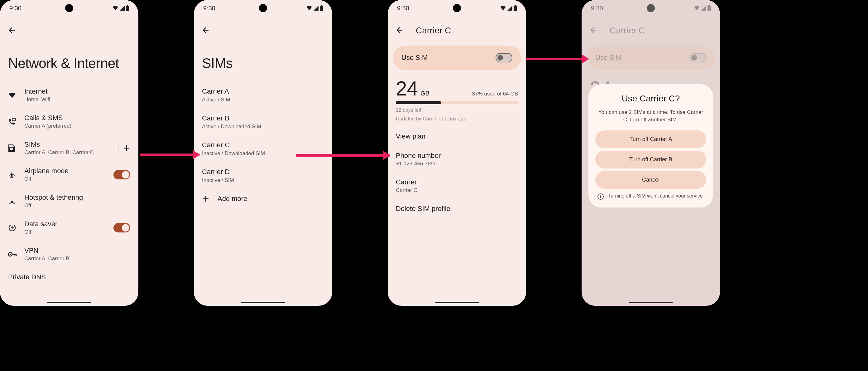  Describe the element at coordinates (457, 119) in the screenshot. I see `data-updated: Updated by Carrier C 1 day ago` at that location.